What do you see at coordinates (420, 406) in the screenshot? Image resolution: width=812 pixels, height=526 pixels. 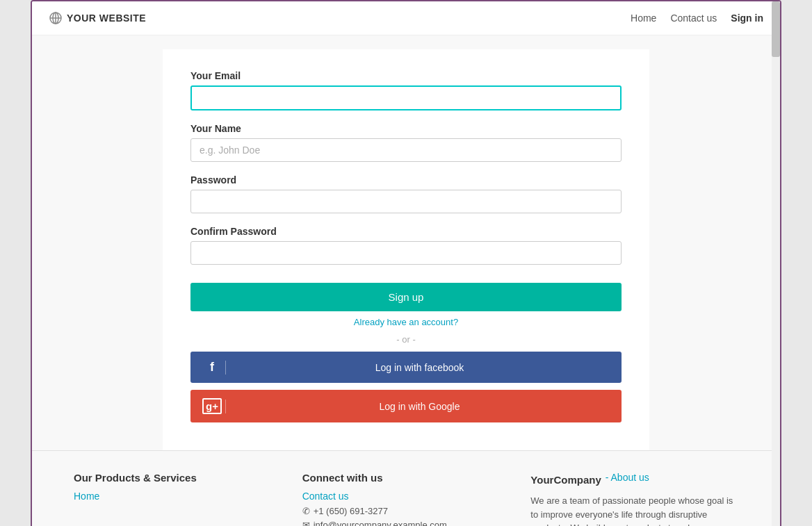 I see `google-button-label: Log in with Google` at bounding box center [420, 406].